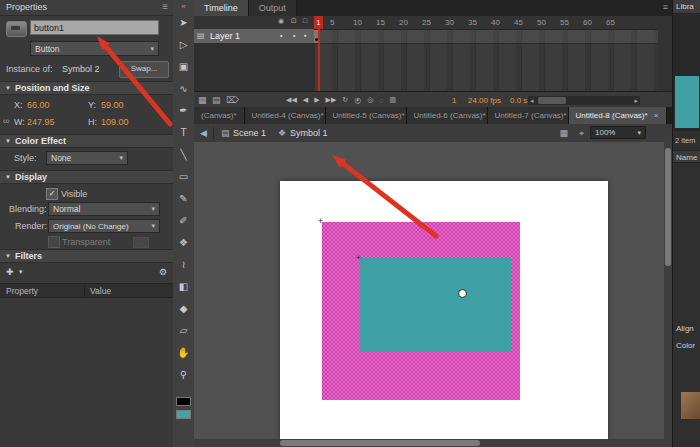 This screenshot has width=700, height=447. Describe the element at coordinates (618, 116) in the screenshot. I see `document-tab-active: Untitled-8 (Canvas)* ×` at that location.